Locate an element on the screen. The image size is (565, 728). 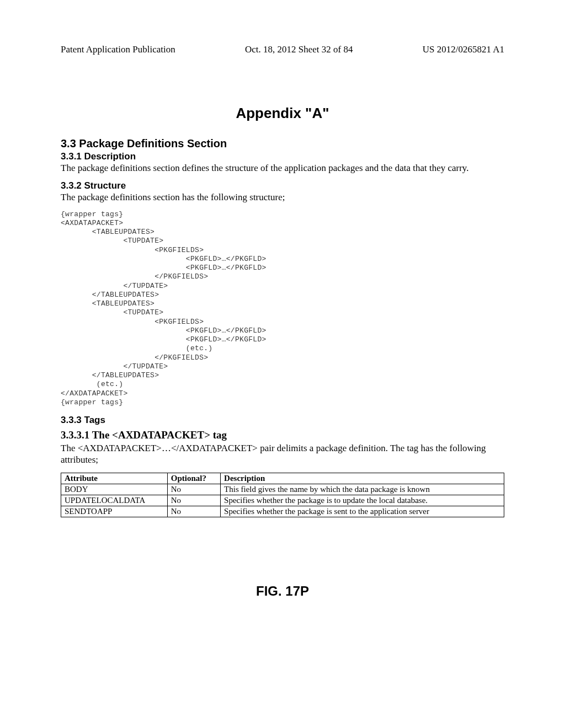
cell-desc: This field gives the name by which the d… is located at coordinates (363, 489).